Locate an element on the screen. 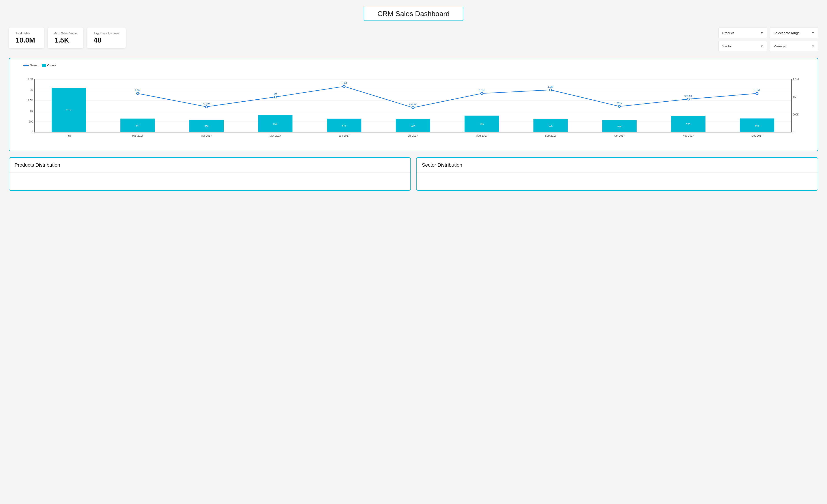  svg-text: 2.1K is located at coordinates (69, 110).